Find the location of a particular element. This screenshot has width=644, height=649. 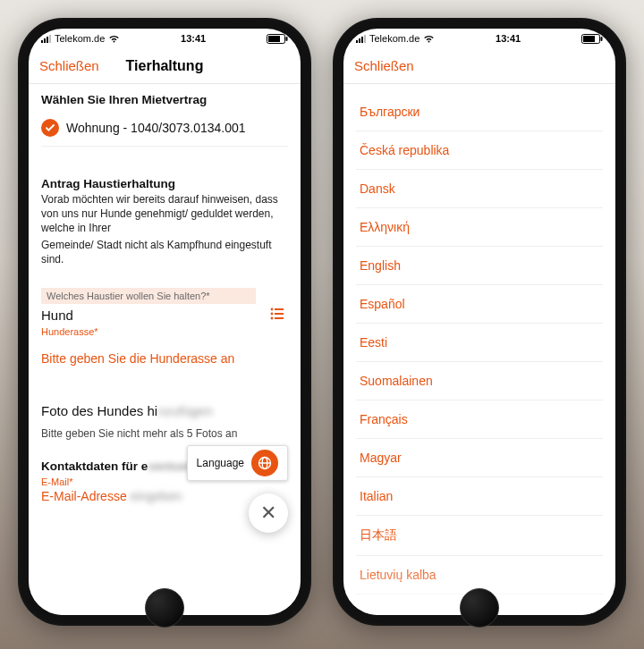

email-field-value: E-Mail-Adresse eingeben is located at coordinates (165, 496).